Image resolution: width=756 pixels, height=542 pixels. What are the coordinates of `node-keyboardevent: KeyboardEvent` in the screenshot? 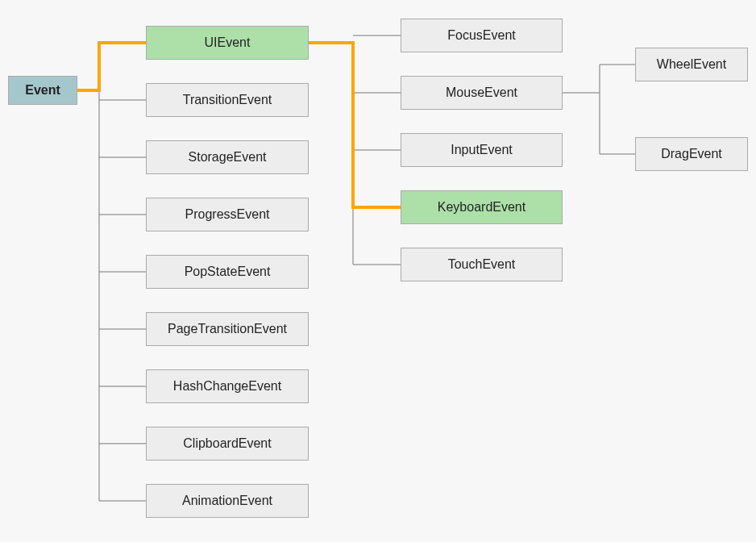 It's located at (482, 207).